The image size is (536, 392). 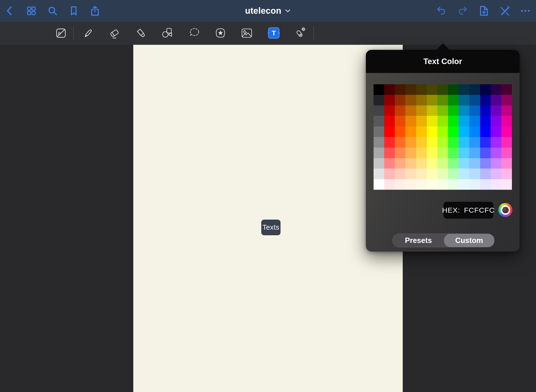 What do you see at coordinates (300, 33) in the screenshot?
I see `tool-laser-pointer` at bounding box center [300, 33].